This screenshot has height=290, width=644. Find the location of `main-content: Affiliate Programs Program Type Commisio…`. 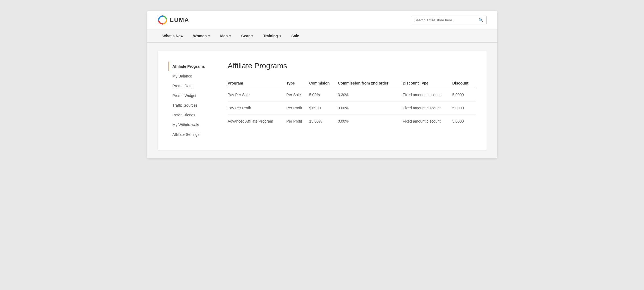

main-content: Affiliate Programs Program Type Commisio… is located at coordinates (352, 100).